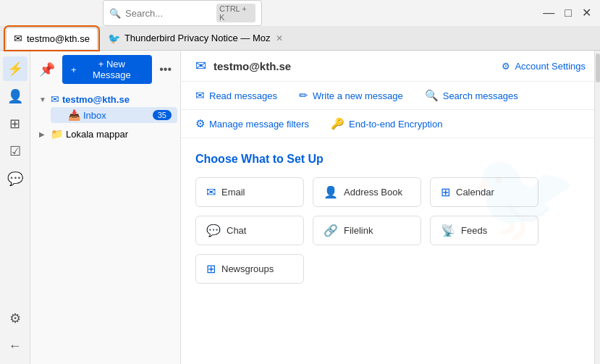 Image resolution: width=600 pixels, height=364 pixels. What do you see at coordinates (114, 38) in the screenshot?
I see `privacy-tab-icon: 🐦` at bounding box center [114, 38].